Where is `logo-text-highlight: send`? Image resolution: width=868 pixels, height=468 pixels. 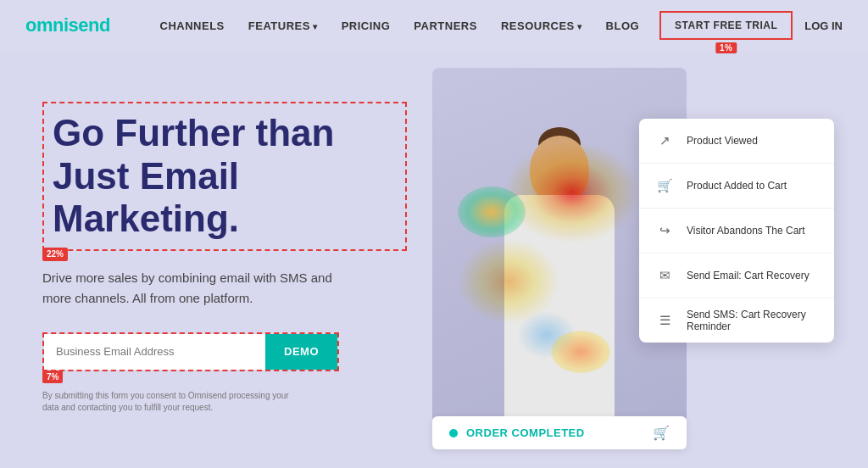
logo-text-highlight: send is located at coordinates (90, 25).